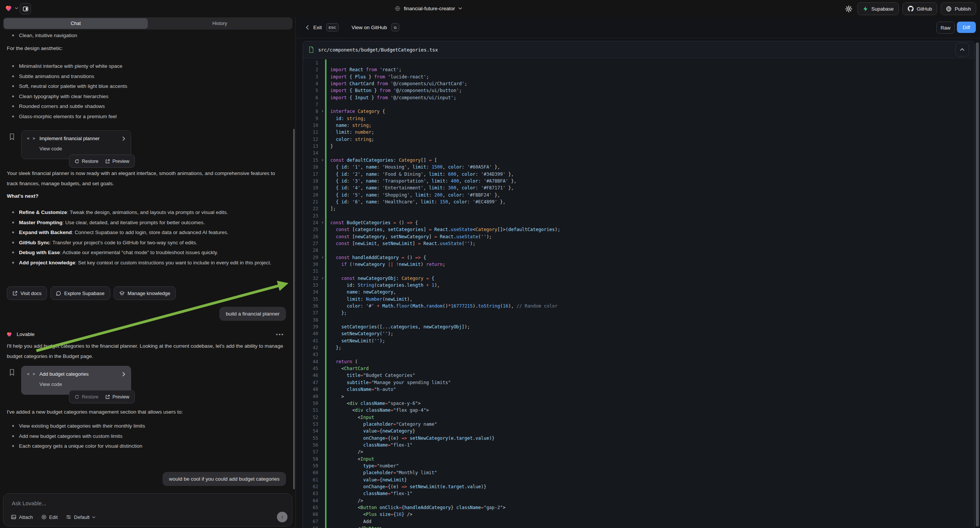 The image size is (980, 528). I want to click on line-number: 14, so click(312, 153).